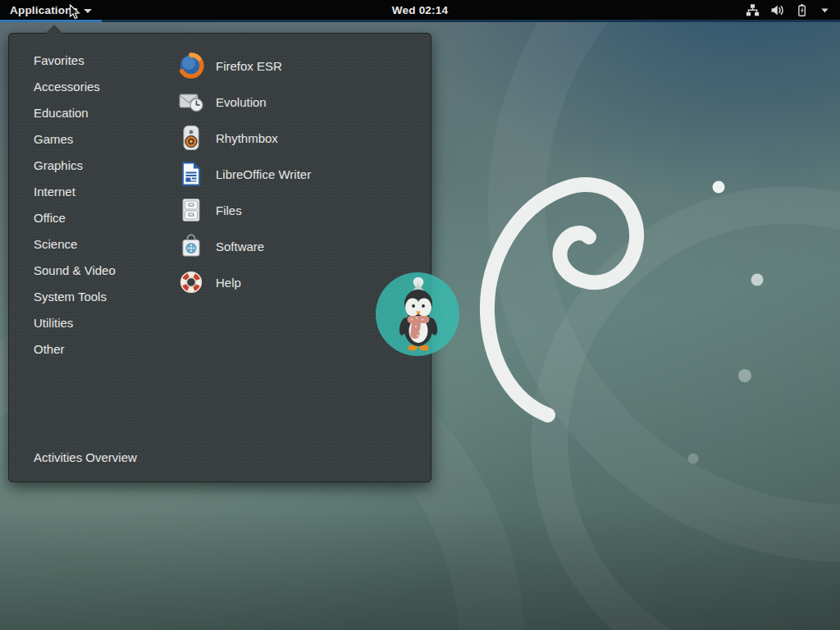  Describe the element at coordinates (191, 282) in the screenshot. I see `help-icon` at that location.